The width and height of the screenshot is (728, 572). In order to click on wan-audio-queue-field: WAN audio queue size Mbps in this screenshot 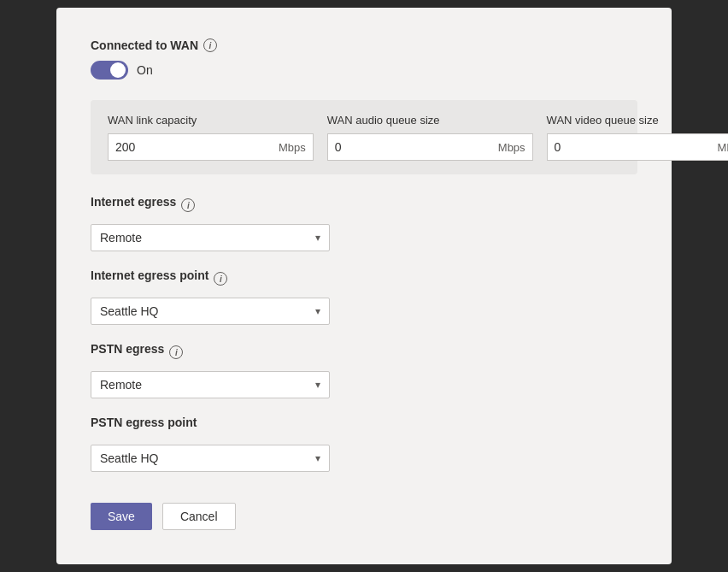, I will do `click(431, 137)`.